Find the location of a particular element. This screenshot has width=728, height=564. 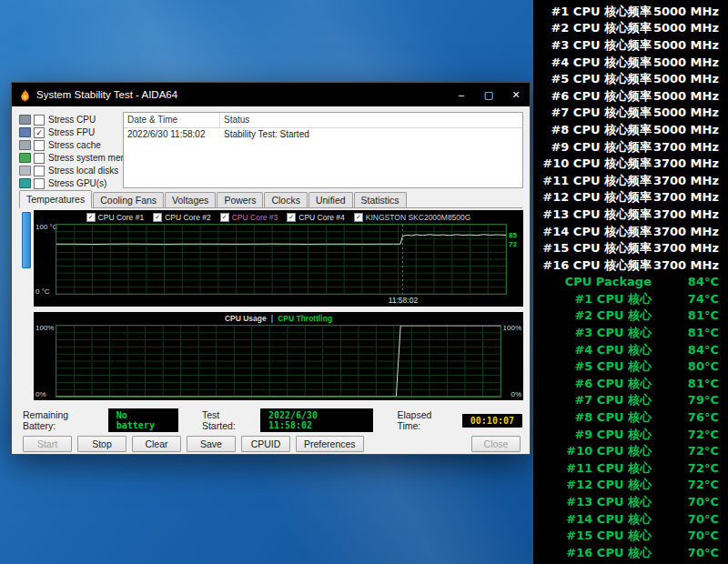

osd-sensor-label: #12 CPU 核心频率 is located at coordinates (597, 196).